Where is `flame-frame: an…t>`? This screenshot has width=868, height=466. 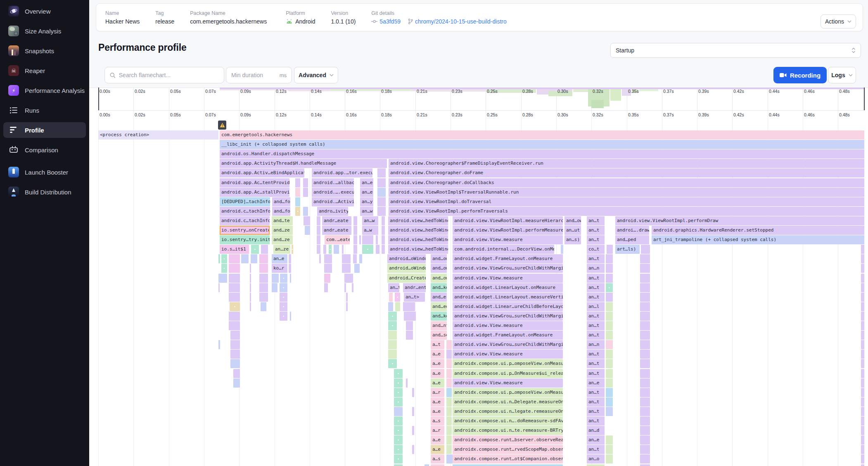 flame-frame: an…t> is located at coordinates (415, 297).